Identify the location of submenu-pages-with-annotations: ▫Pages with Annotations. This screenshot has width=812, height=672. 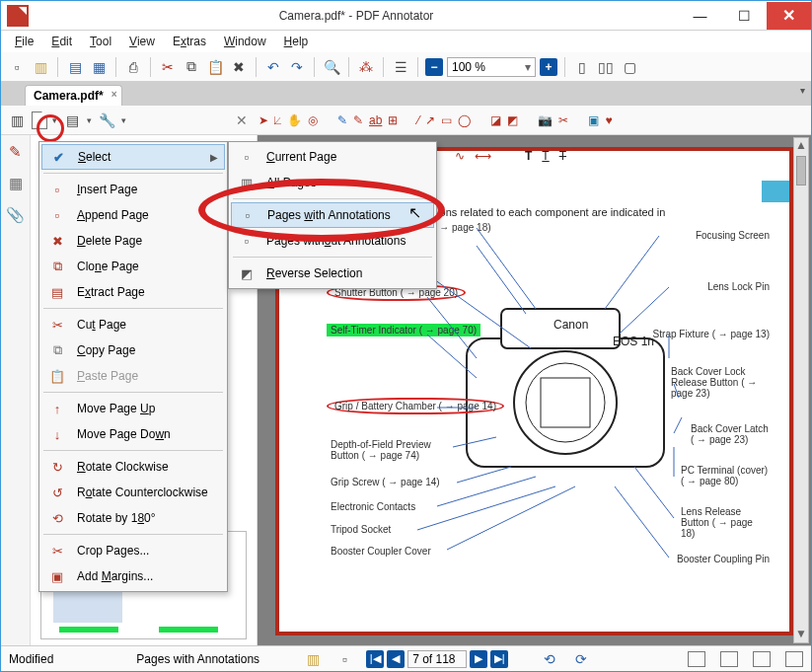
(332, 215).